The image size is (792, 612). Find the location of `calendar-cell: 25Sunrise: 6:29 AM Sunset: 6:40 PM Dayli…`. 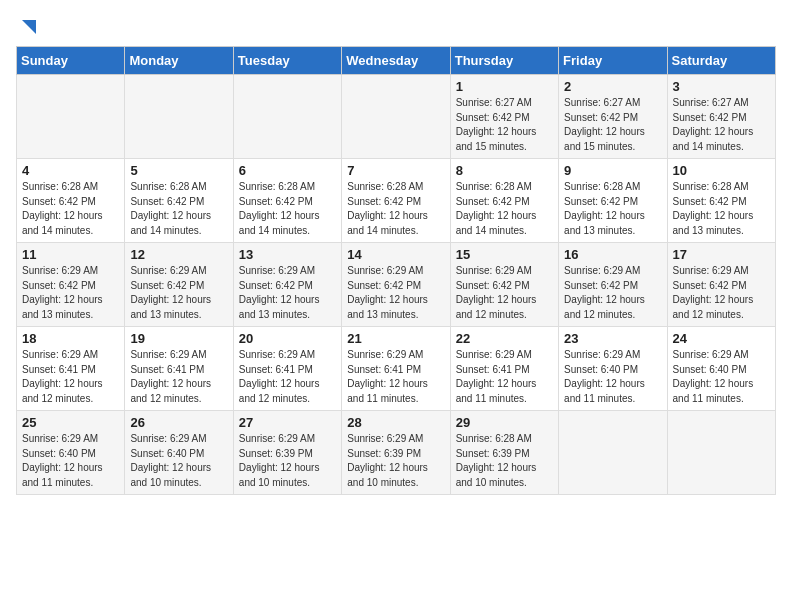

calendar-cell: 25Sunrise: 6:29 AM Sunset: 6:40 PM Dayli… is located at coordinates (71, 453).